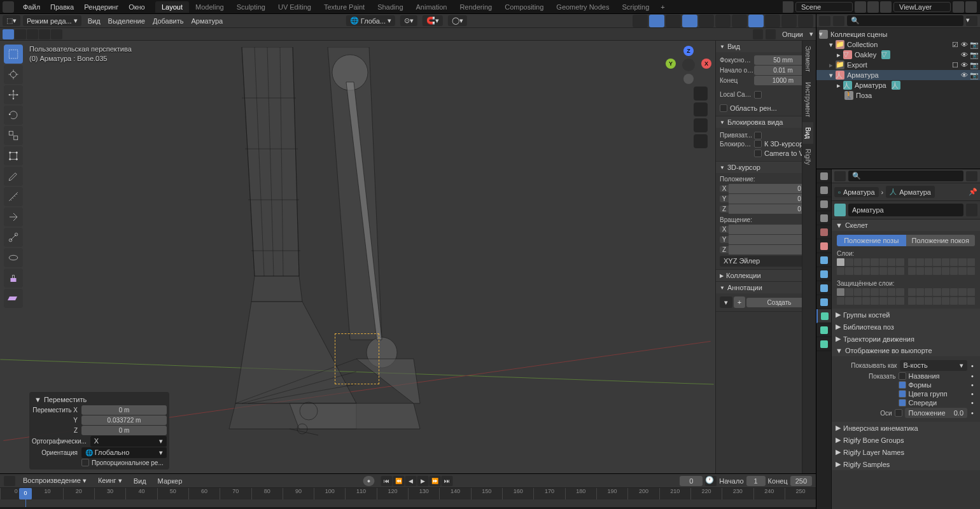  Describe the element at coordinates (886, 7) in the screenshot. I see `viewlayer-icon` at that location.